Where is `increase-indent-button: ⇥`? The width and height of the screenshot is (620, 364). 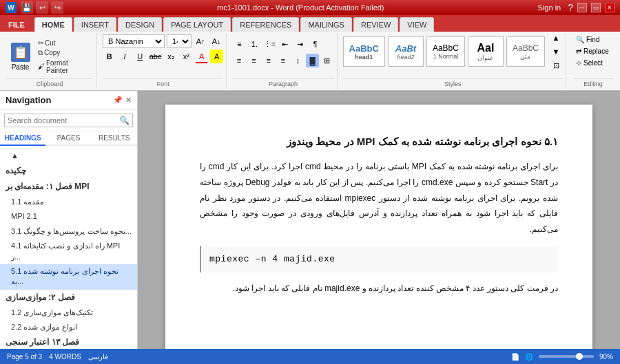
increase-indent-button: ⇥ is located at coordinates (300, 44).